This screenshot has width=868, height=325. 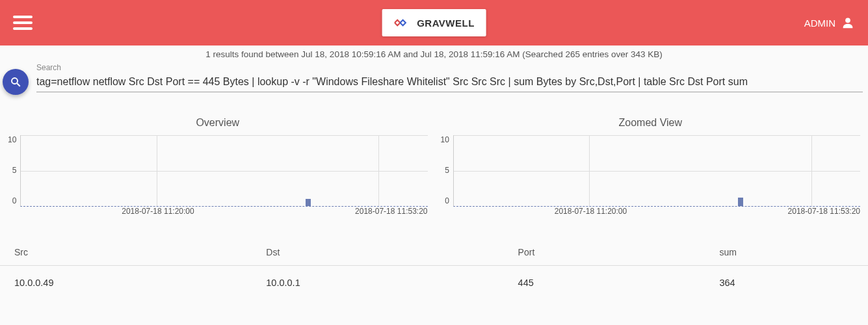 What do you see at coordinates (619, 252) in the screenshot?
I see `col-port: Port` at bounding box center [619, 252].